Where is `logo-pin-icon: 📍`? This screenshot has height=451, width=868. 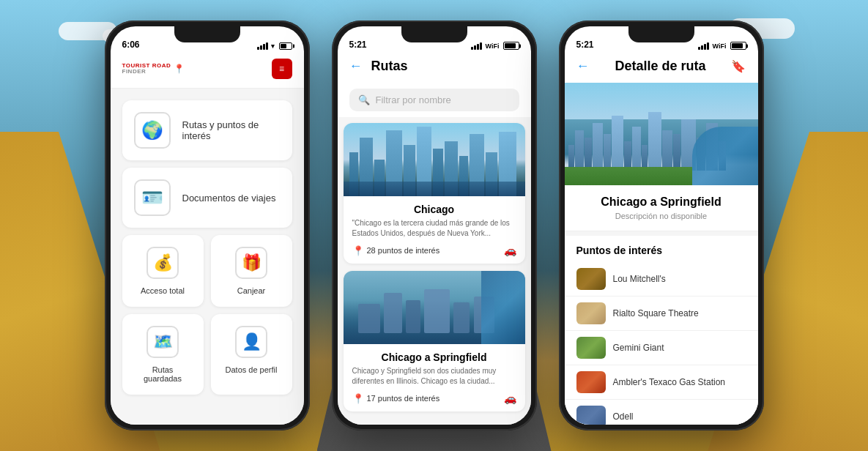 logo-pin-icon: 📍 is located at coordinates (179, 69).